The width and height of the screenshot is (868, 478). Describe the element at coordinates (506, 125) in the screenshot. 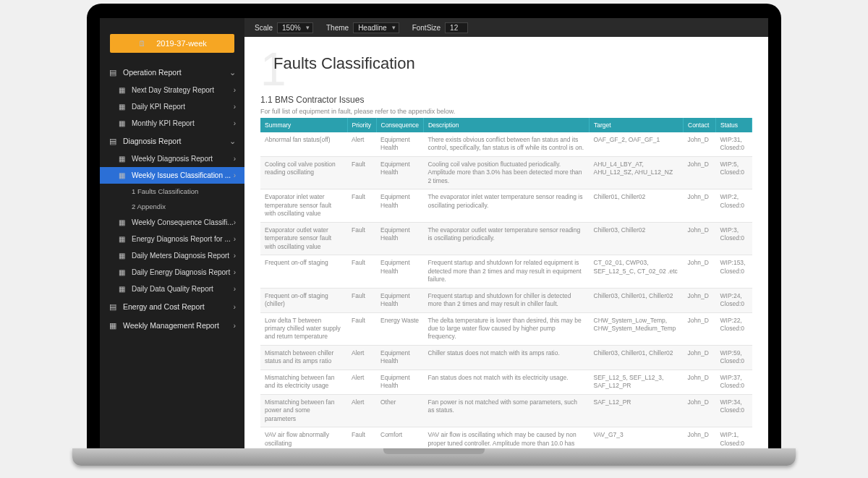

I see `col-description: Description` at that location.